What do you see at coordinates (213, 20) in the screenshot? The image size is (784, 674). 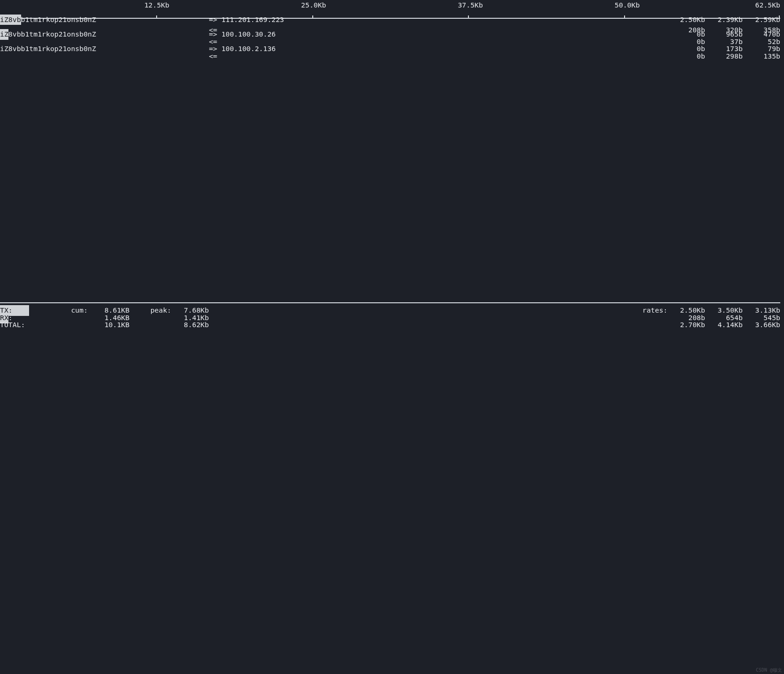 I see `arrow-tx-icon: =>` at bounding box center [213, 20].